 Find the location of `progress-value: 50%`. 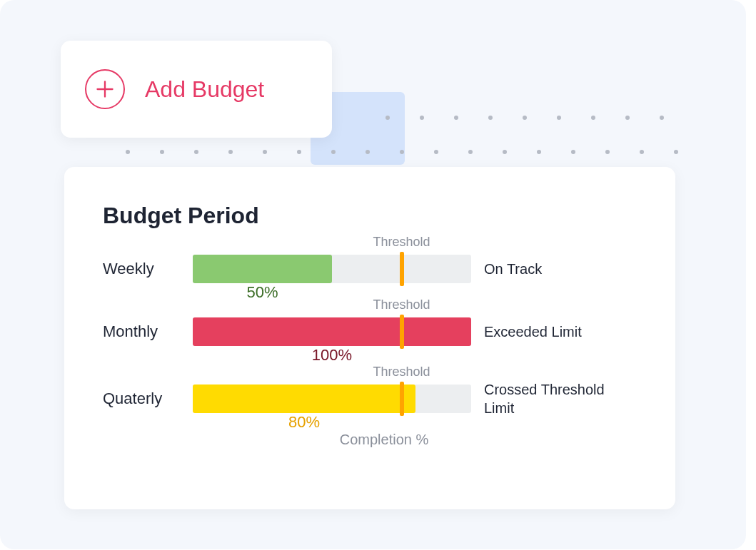

progress-value: 50% is located at coordinates (263, 292).